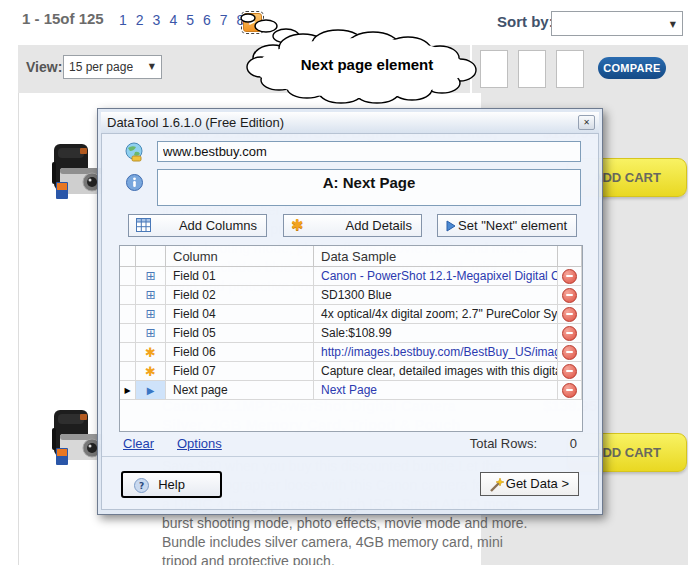 The width and height of the screenshot is (698, 565). What do you see at coordinates (240, 352) in the screenshot?
I see `column-name-cell: Field 06` at bounding box center [240, 352].